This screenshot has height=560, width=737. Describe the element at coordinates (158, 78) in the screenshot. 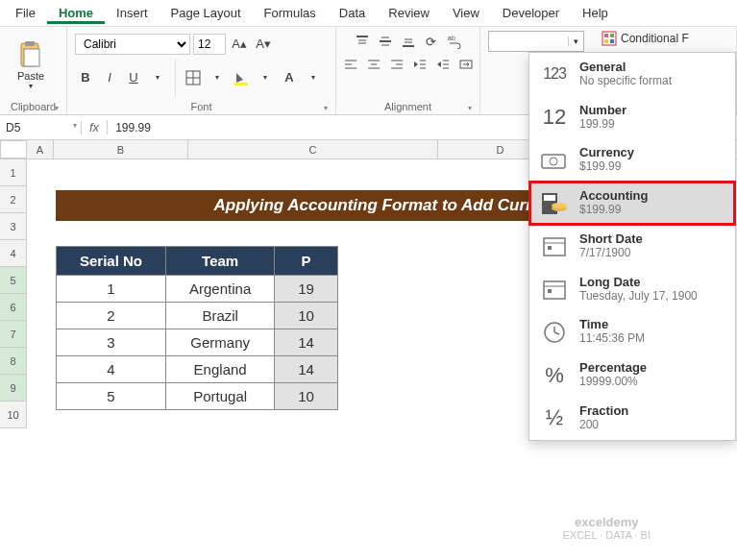

I see `underline-dropdown-icon: ▾` at that location.